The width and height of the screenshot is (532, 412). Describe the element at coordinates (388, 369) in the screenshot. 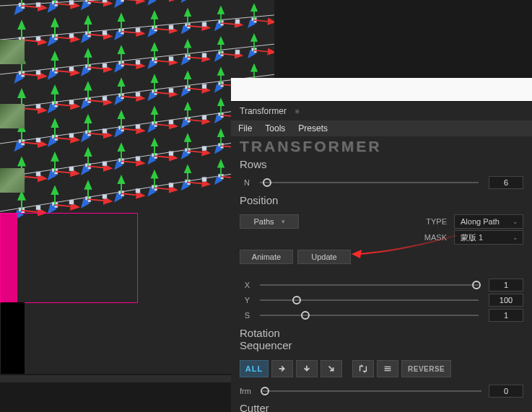

I see `rot-lines-button` at that location.